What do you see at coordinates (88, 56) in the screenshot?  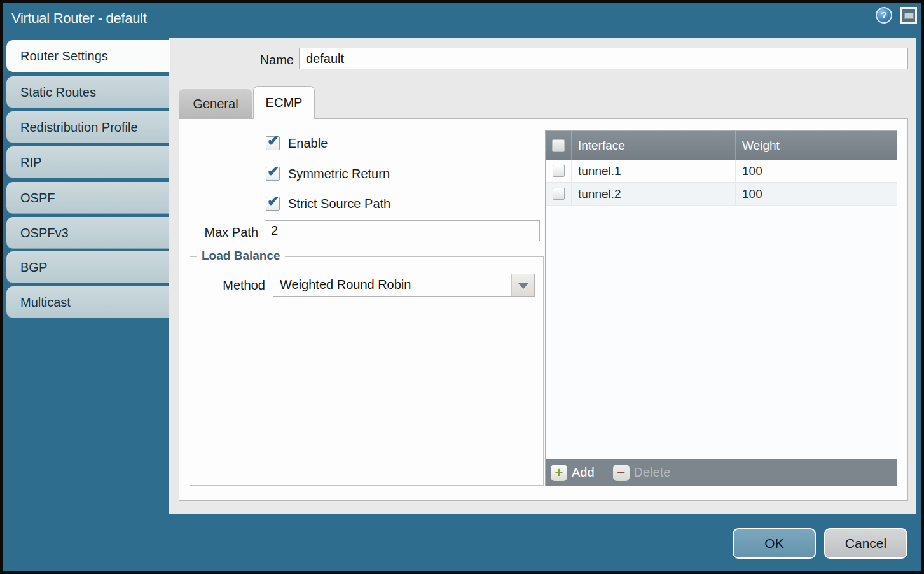 I see `sidebar-item-router-settings: Router Settings` at bounding box center [88, 56].